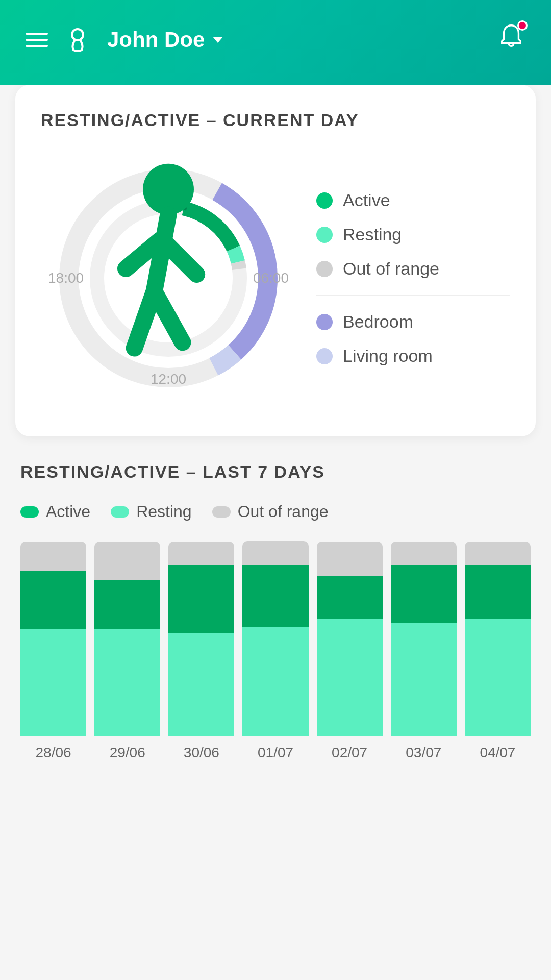 The width and height of the screenshot is (551, 980). Describe the element at coordinates (128, 753) in the screenshot. I see `bar-date-label: 29/06` at that location.